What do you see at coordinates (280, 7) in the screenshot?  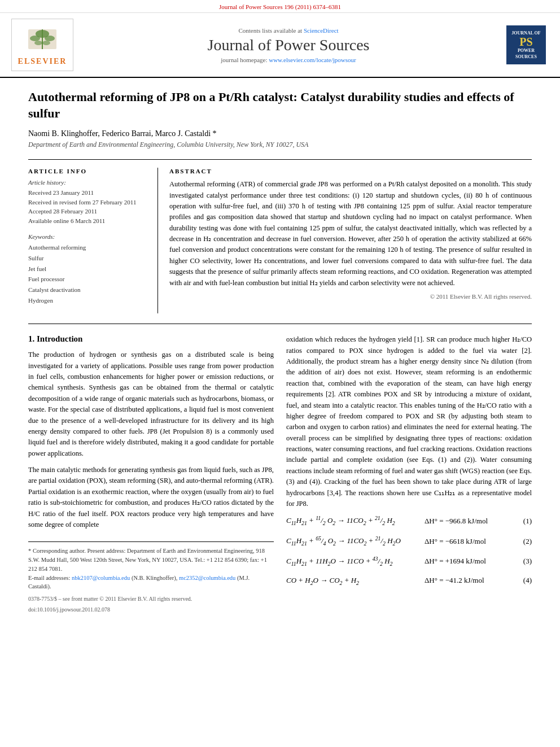 I see `journal-reference-bar: Journal of Power Sources 196 (2011) 6374…` at bounding box center [280, 7].